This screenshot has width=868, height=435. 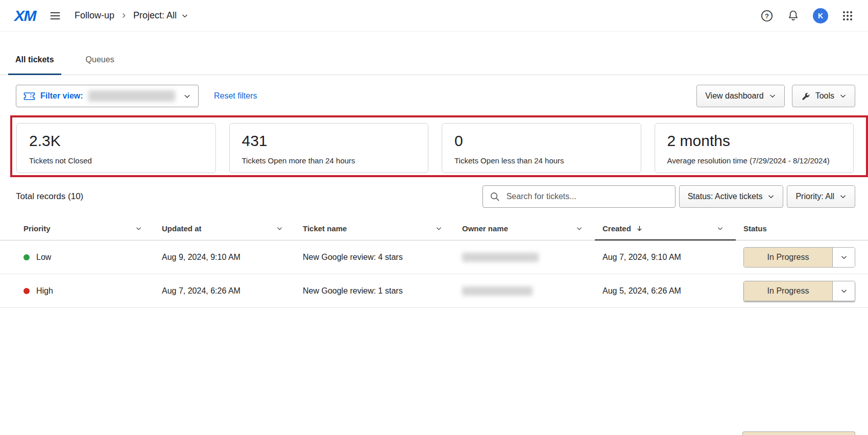 I want to click on created-cell: Aug 5, 2024, 6:26 AM, so click(x=665, y=291).